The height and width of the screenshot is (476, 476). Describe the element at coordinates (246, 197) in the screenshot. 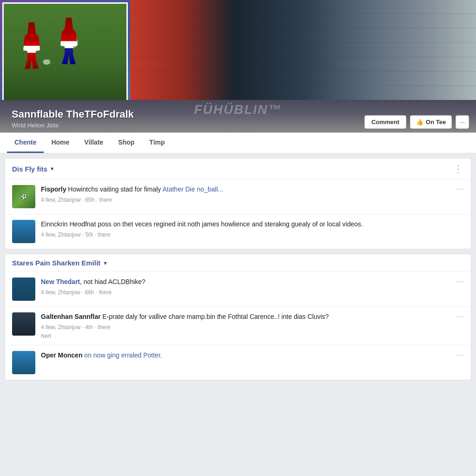

I see `post-content: Fisporly Howintchs vaiting stad for fima…` at that location.